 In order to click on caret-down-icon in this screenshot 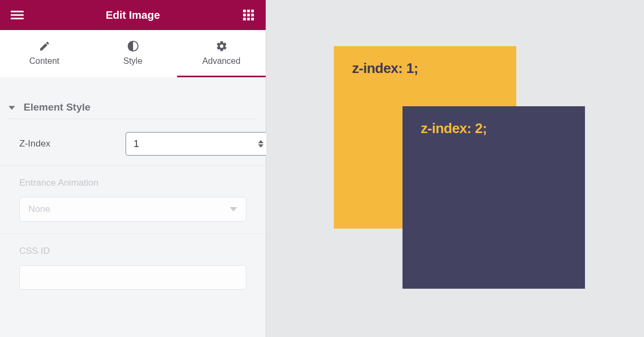, I will do `click(12, 107)`.